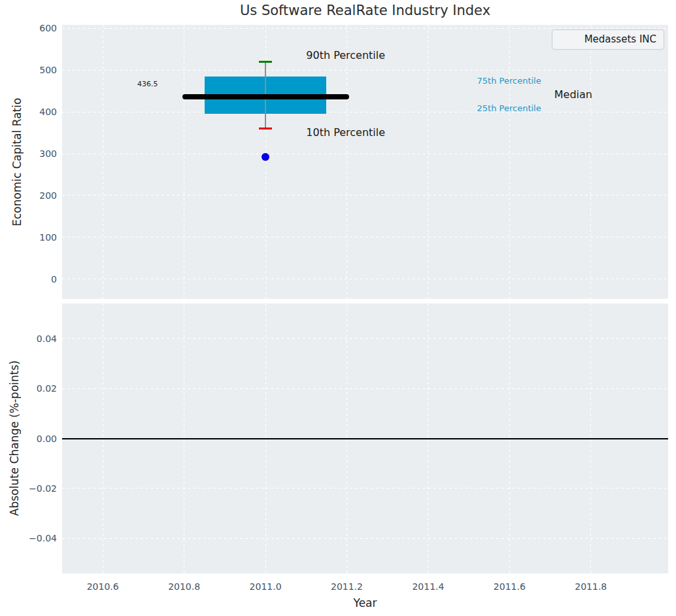 The image size is (676, 616). What do you see at coordinates (39, 538) in the screenshot?
I see `y-tick-label-0-04: −0.04` at bounding box center [39, 538].